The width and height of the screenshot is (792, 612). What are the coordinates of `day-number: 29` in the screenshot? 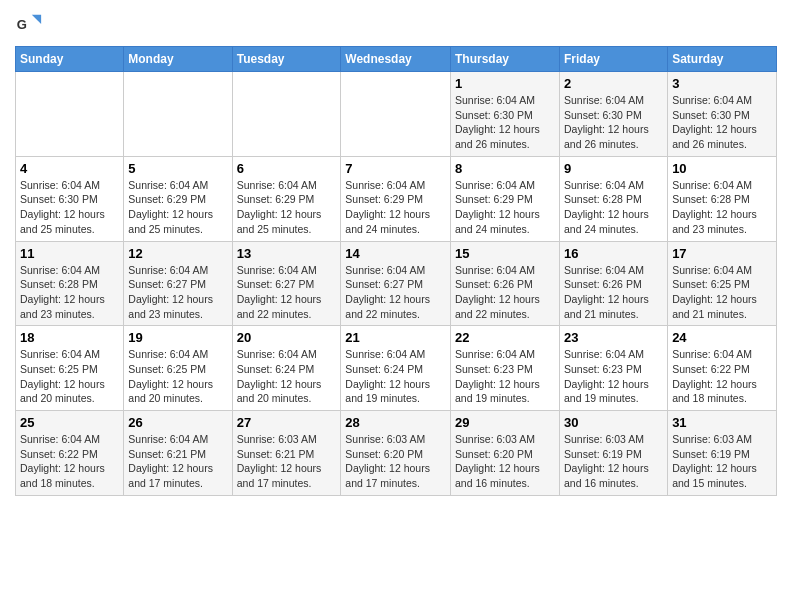 It's located at (505, 422).